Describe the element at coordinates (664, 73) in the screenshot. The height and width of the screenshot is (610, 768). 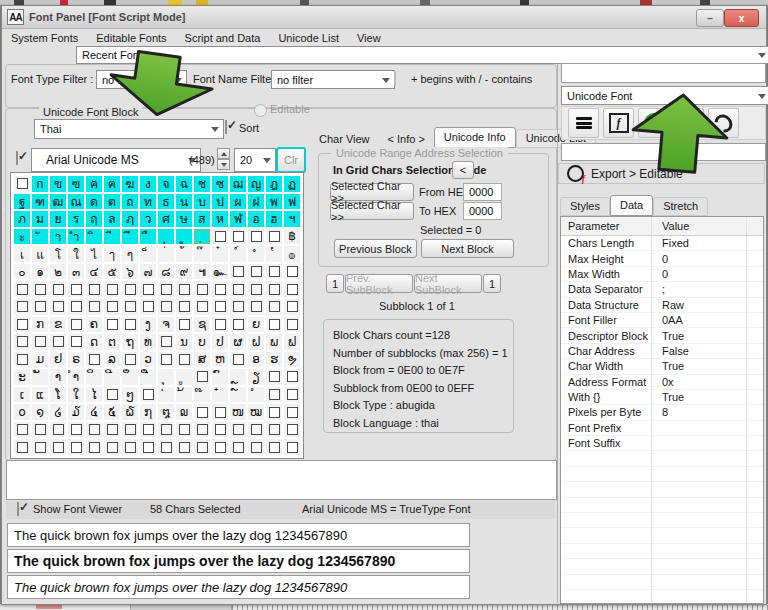
I see `right-top-field` at that location.